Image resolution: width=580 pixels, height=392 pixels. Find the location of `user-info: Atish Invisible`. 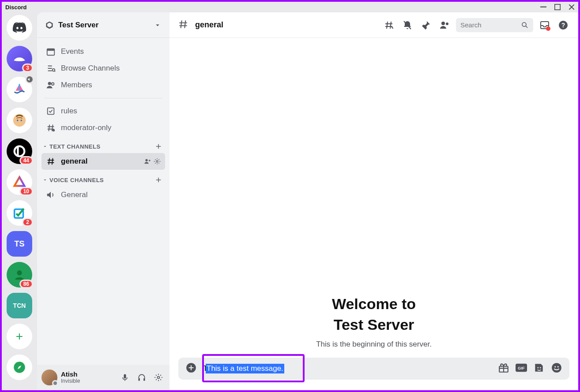

user-info: Atish Invisible is located at coordinates (88, 377).